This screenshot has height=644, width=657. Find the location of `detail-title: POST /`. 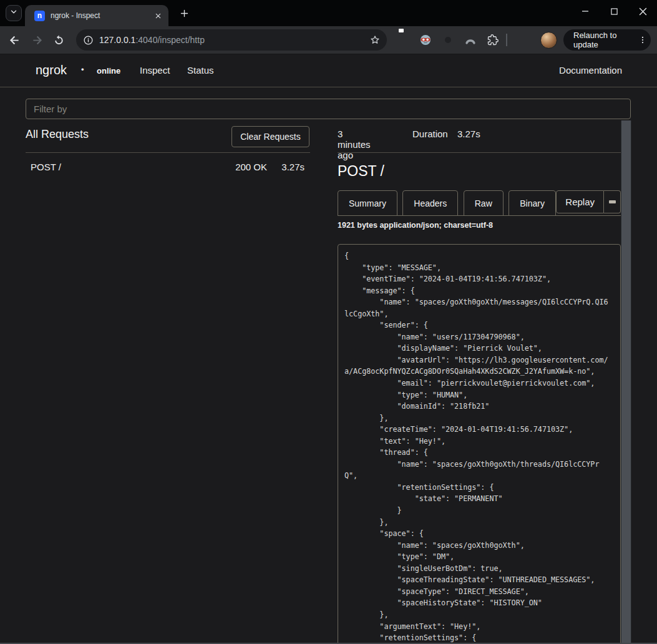

detail-title: POST / is located at coordinates (361, 171).